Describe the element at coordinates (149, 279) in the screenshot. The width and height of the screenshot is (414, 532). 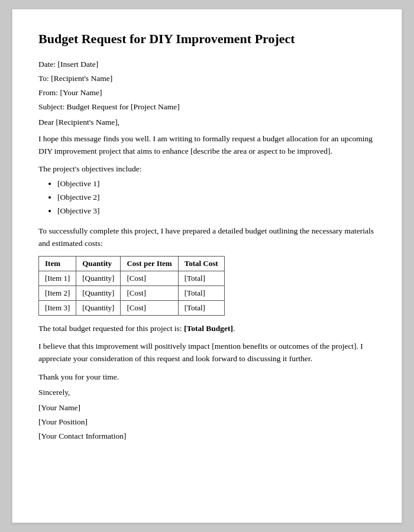
I see `row1-cost: [Cost]` at that location.